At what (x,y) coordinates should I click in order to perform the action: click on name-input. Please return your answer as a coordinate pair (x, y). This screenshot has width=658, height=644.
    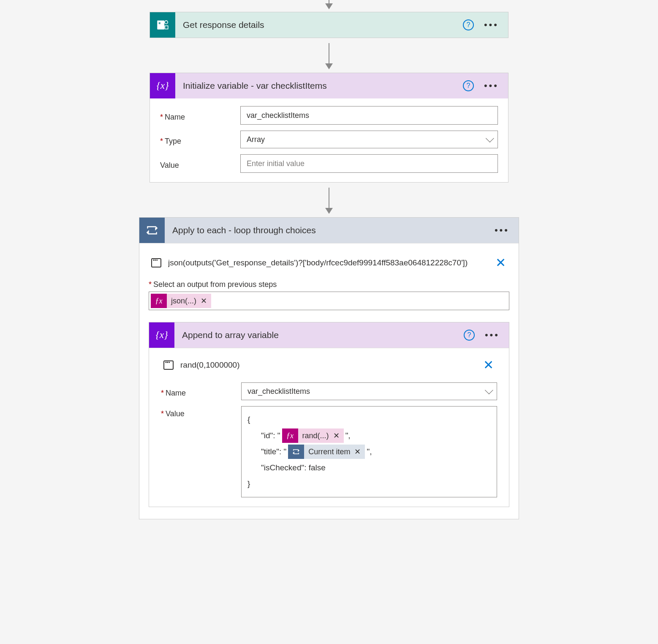
    Looking at the image, I should click on (369, 115).